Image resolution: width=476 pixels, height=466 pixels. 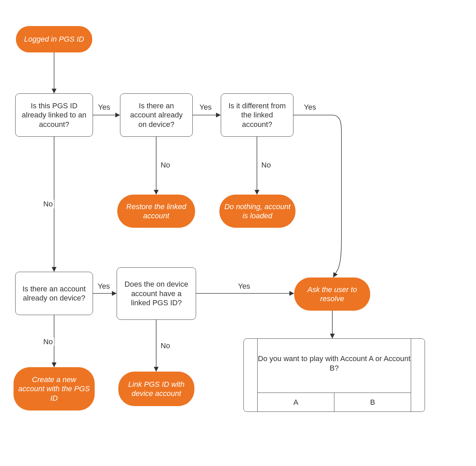 What do you see at coordinates (48, 342) in the screenshot?
I see `edge-d4-no: No` at bounding box center [48, 342].